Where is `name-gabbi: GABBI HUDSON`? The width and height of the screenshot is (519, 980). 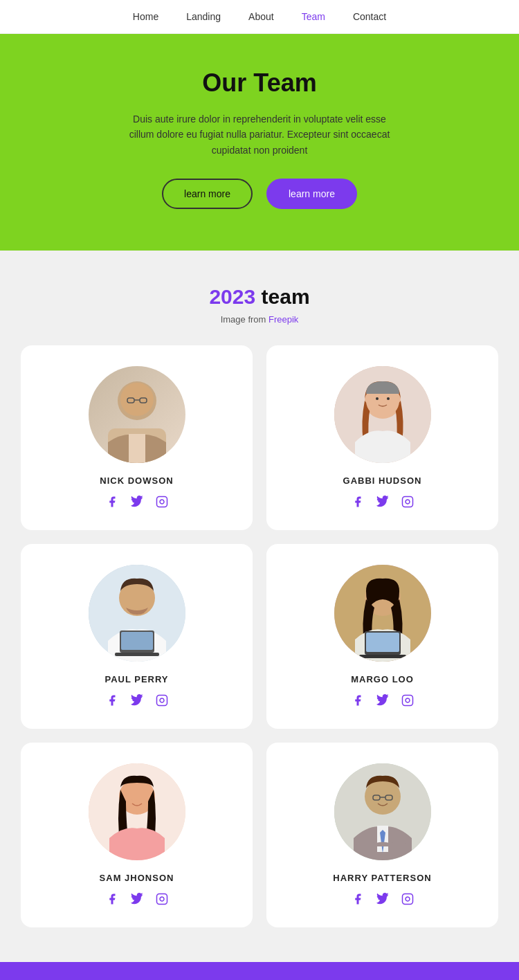 name-gabbi: GABBI HUDSON is located at coordinates (383, 480).